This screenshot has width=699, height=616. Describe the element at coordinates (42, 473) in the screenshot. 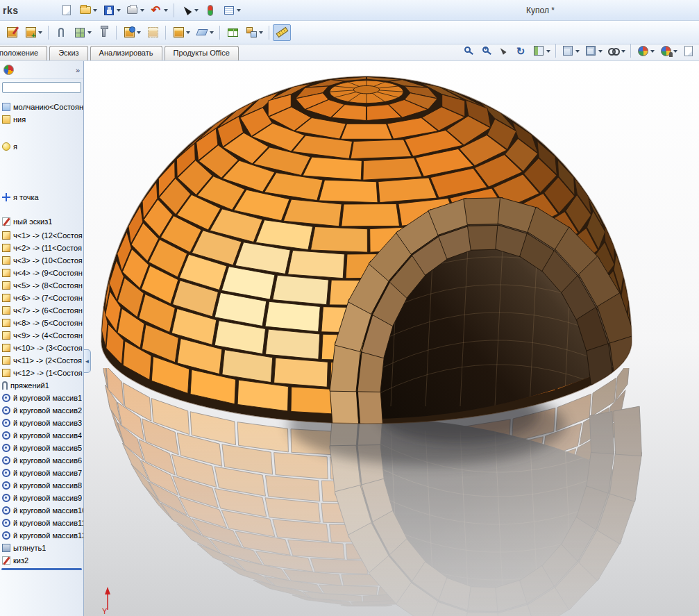

I see `tree-item: й круговой массив7` at that location.